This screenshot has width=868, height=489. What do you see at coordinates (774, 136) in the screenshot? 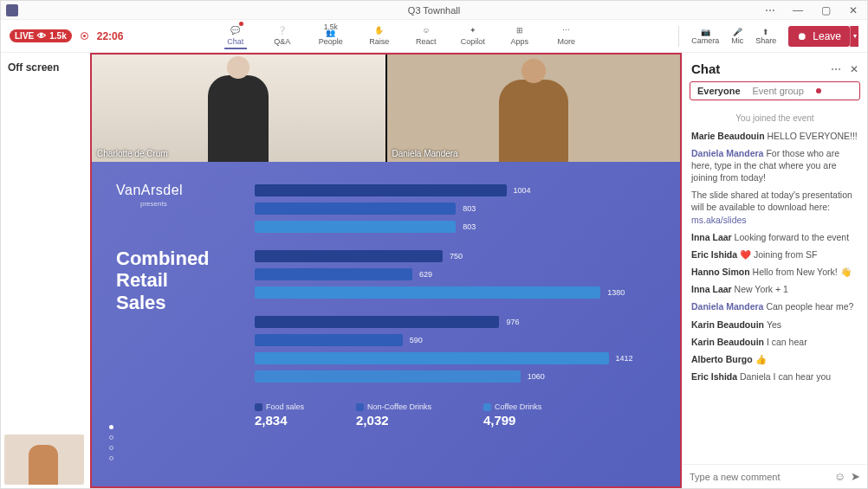
I see `chat-message: Marie Beaudouin HELLO EVERYONE!!!` at bounding box center [774, 136].